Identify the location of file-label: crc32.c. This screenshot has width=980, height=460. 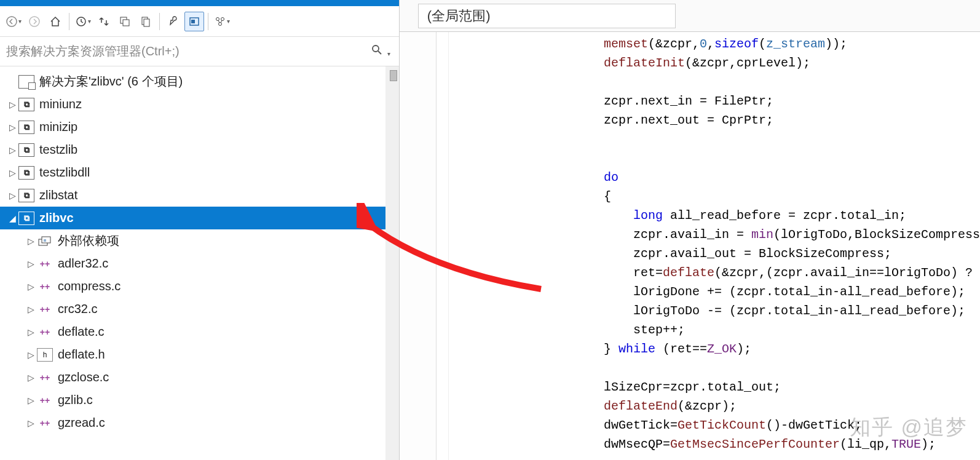
(77, 309).